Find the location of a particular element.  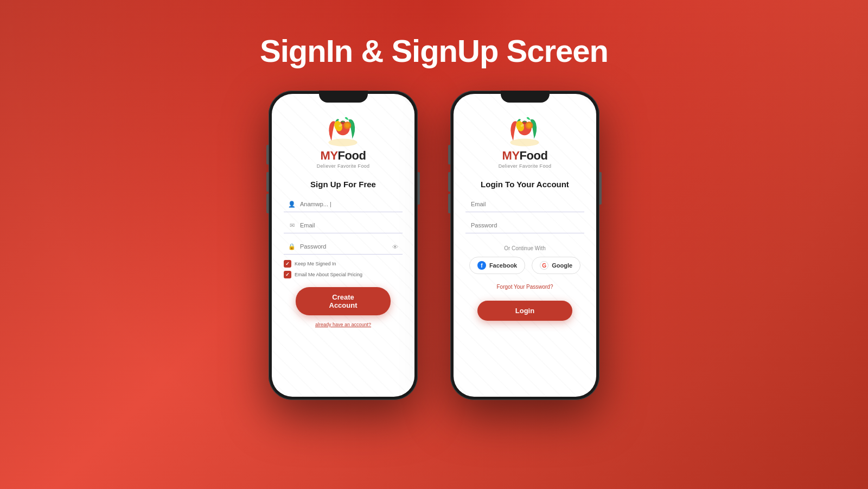

facebook-label: Facebook is located at coordinates (503, 265).